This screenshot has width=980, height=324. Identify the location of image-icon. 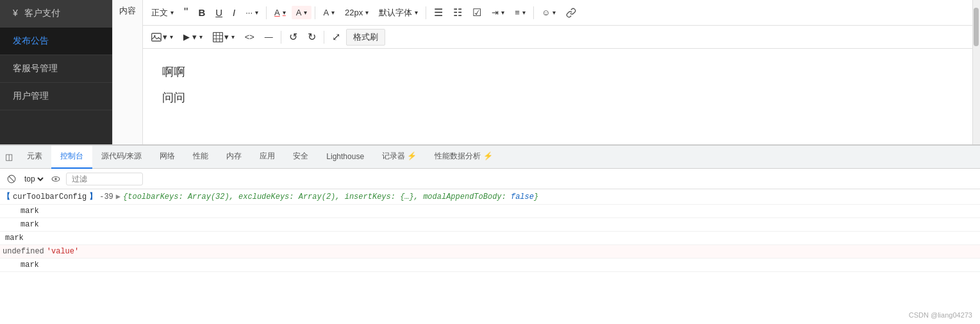
(156, 37).